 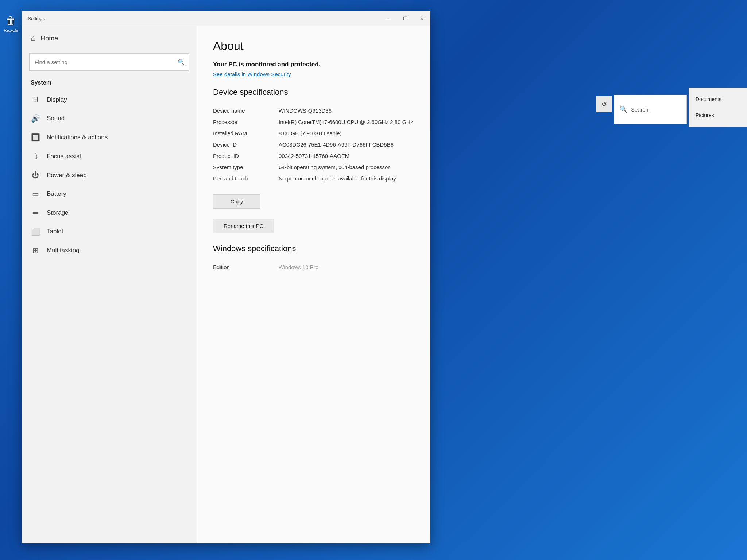 What do you see at coordinates (314, 249) in the screenshot?
I see `windows-specs-title: Windows specifications` at bounding box center [314, 249].